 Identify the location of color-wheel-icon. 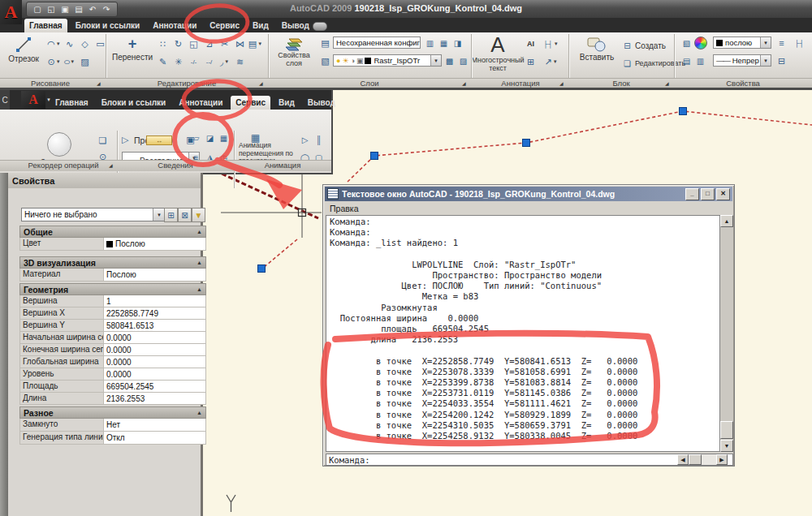
(701, 43).